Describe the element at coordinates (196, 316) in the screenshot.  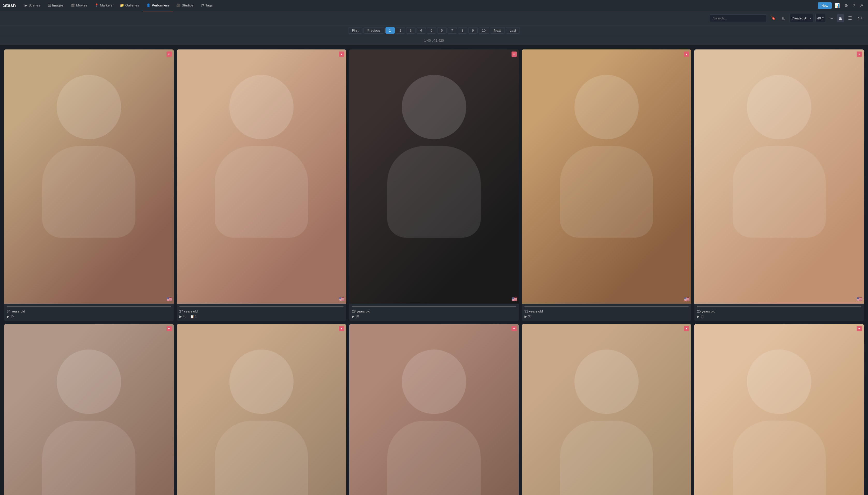
I see `stat-value: 1` at that location.